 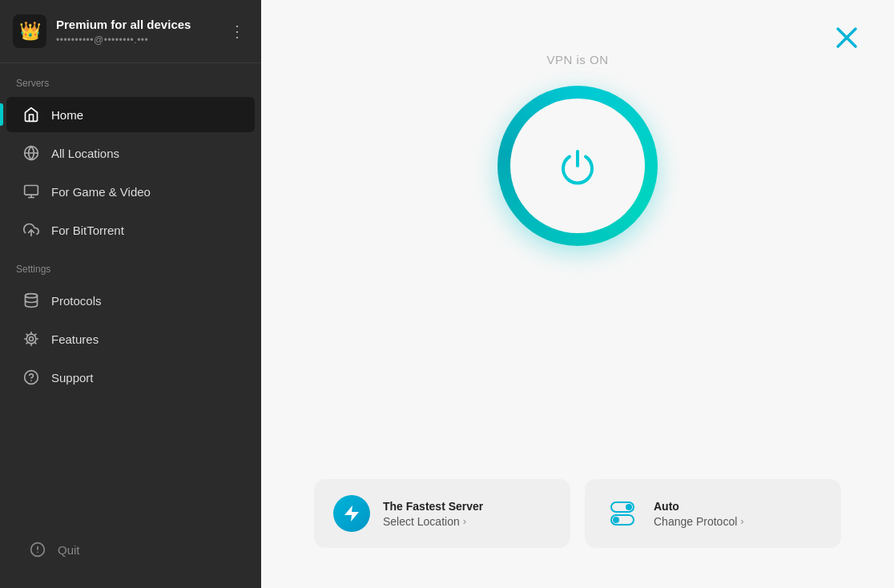 What do you see at coordinates (622, 513) in the screenshot?
I see `protocol-icon-area` at bounding box center [622, 513].